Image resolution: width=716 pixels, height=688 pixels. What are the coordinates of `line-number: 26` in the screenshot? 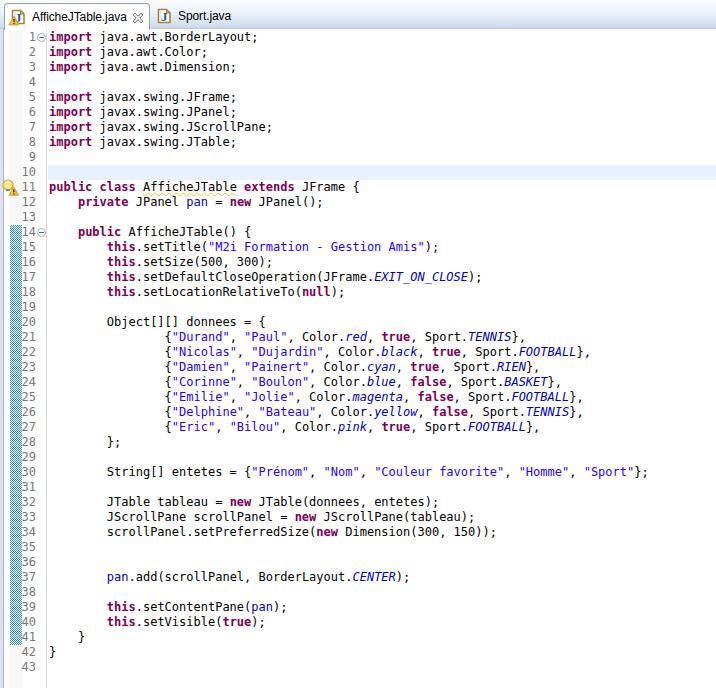 It's located at (18, 412).